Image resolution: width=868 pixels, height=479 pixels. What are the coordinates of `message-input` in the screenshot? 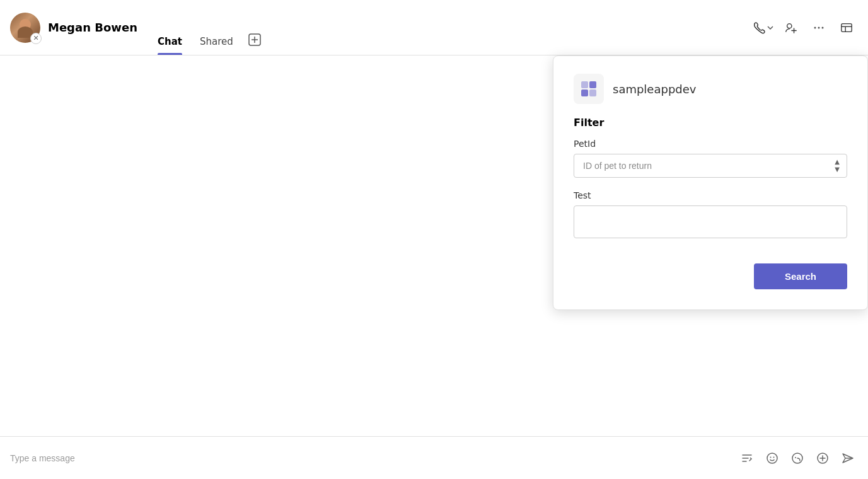 It's located at (369, 458).